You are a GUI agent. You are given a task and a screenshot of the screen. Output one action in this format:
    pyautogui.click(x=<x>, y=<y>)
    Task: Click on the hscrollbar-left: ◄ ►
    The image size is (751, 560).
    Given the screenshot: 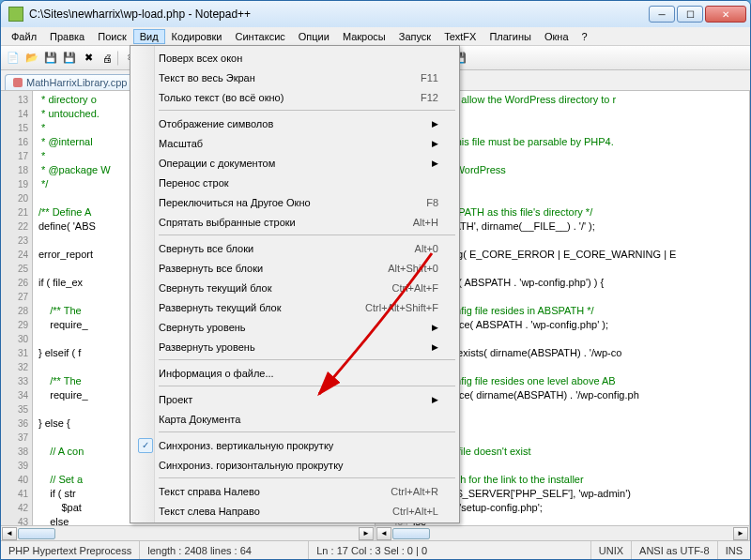 What is the action you would take?
    pyautogui.click(x=188, y=533)
    